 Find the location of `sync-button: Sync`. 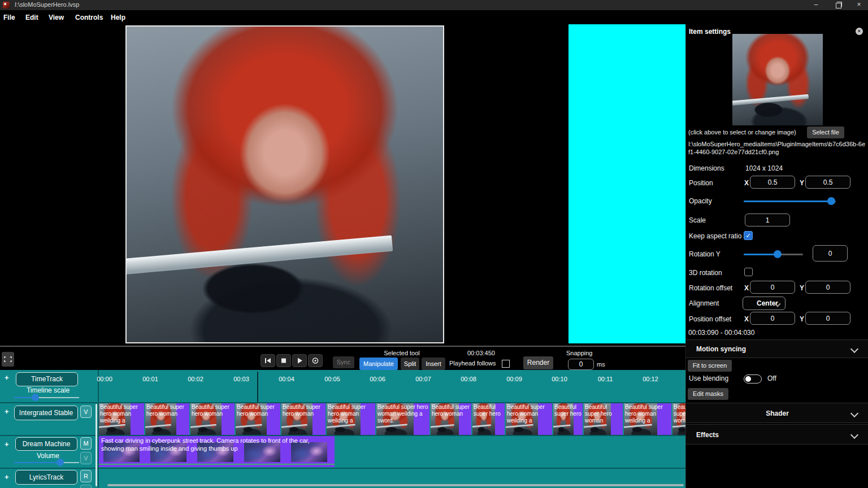

sync-button: Sync is located at coordinates (344, 363).